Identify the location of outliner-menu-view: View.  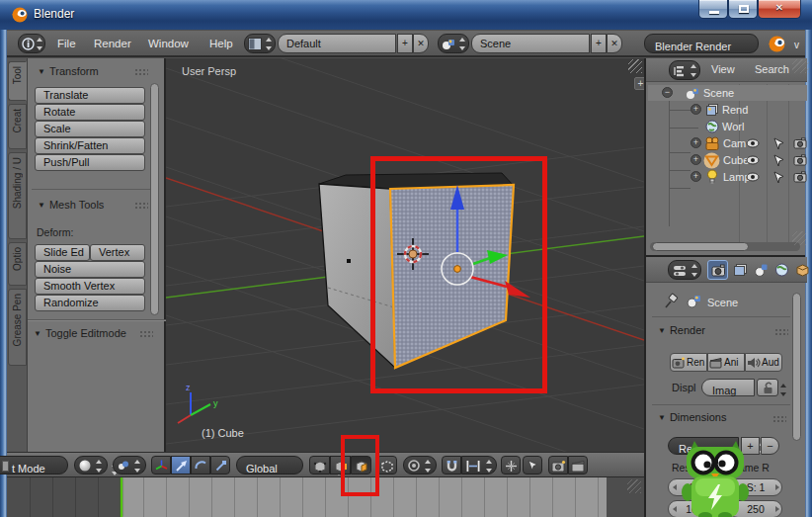
(723, 69).